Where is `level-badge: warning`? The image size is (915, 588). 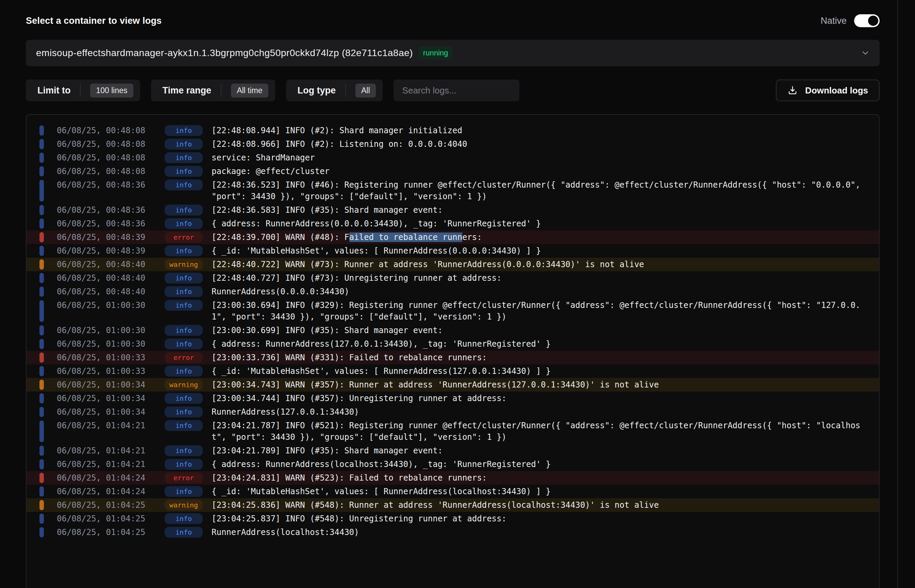 level-badge: warning is located at coordinates (184, 505).